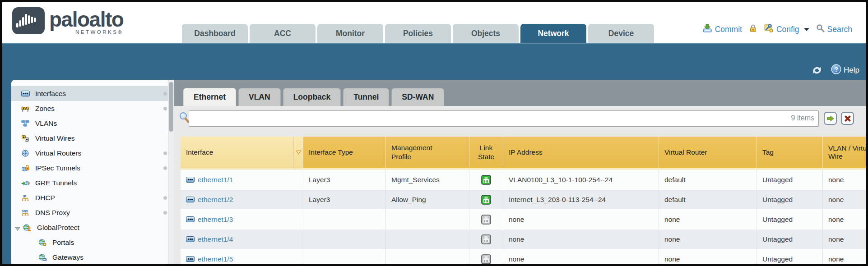  What do you see at coordinates (18, 227) in the screenshot?
I see `expander-icon` at bounding box center [18, 227].